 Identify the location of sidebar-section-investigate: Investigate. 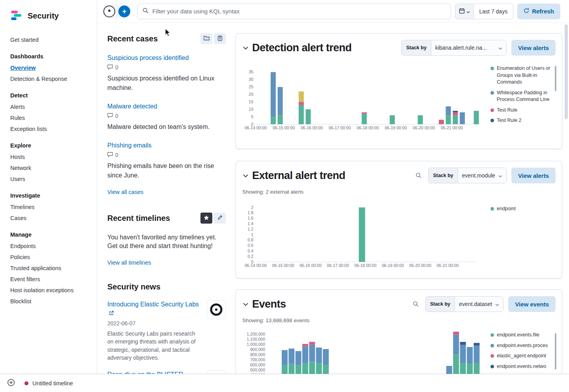
(50, 196).